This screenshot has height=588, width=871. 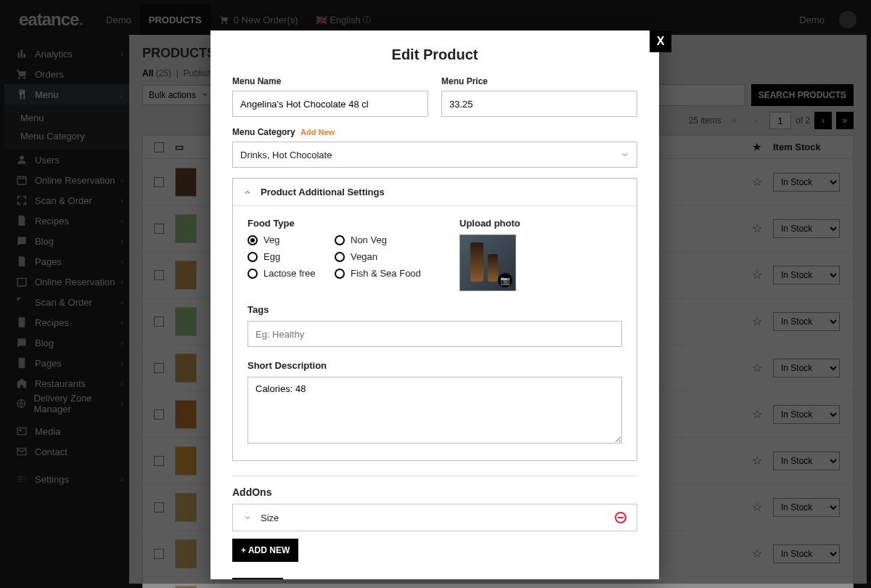 What do you see at coordinates (435, 492) in the screenshot?
I see `addons-label: AddOns` at bounding box center [435, 492].